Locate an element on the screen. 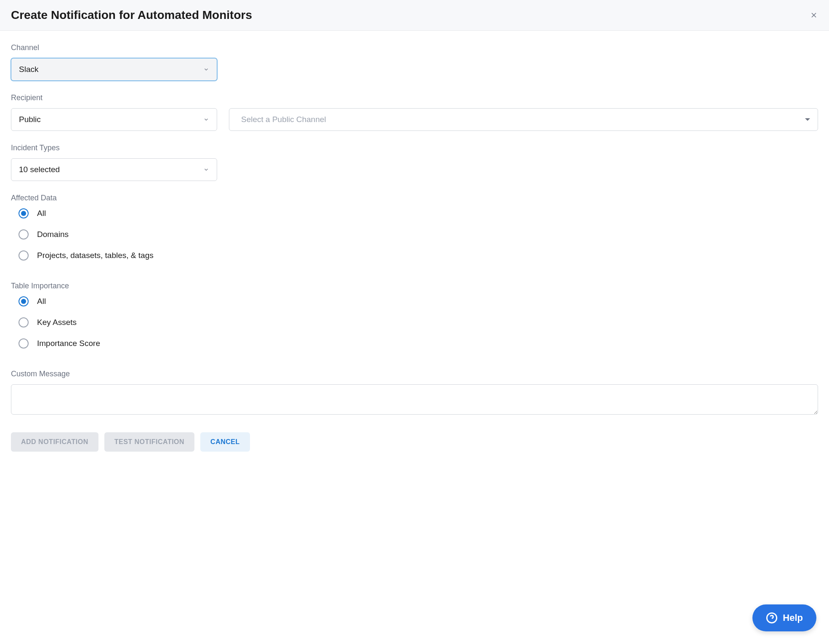  channel-label: Channel is located at coordinates (414, 48).